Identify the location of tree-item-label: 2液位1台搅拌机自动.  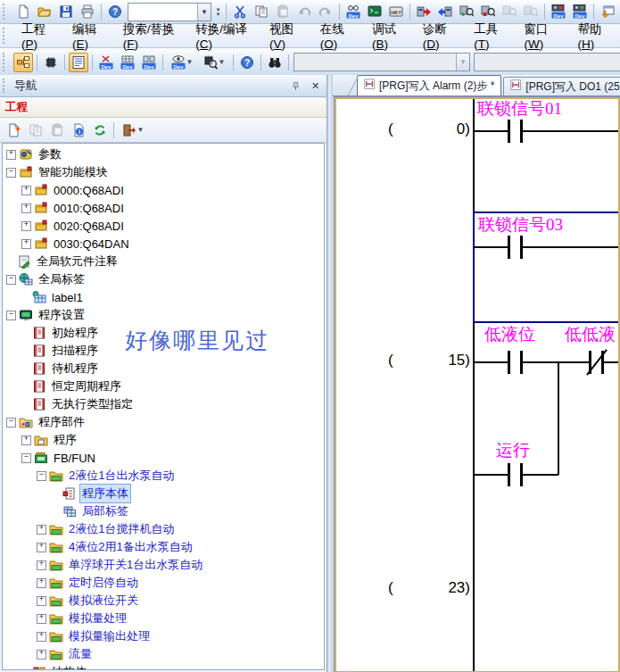
(121, 529).